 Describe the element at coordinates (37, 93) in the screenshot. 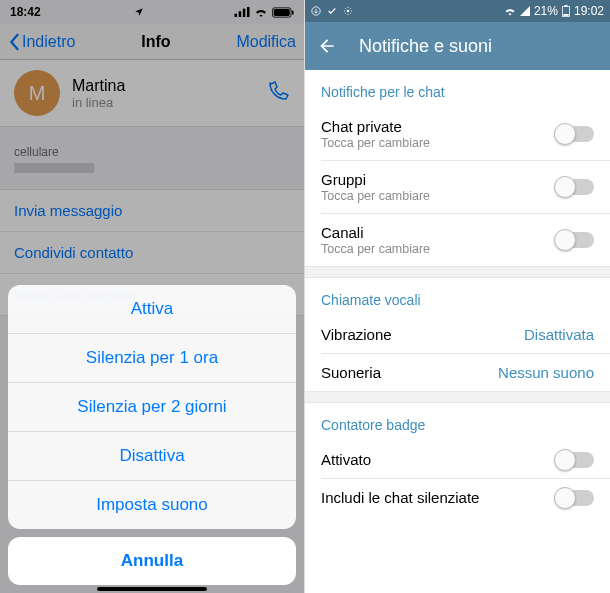

I see `avatar: M` at that location.